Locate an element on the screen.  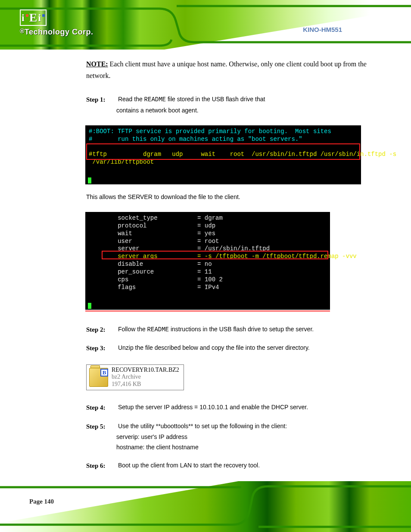
step-number: Step 6: is located at coordinates (101, 466).